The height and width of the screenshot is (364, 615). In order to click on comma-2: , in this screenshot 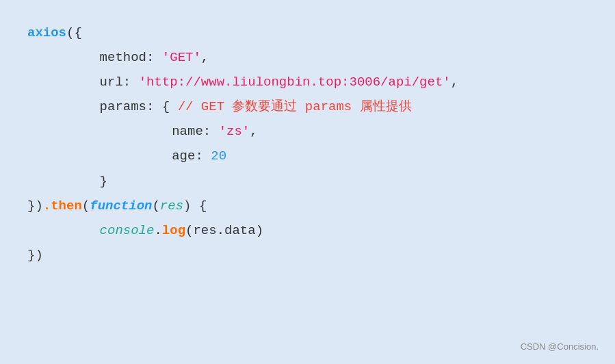, I will do `click(454, 82)`.